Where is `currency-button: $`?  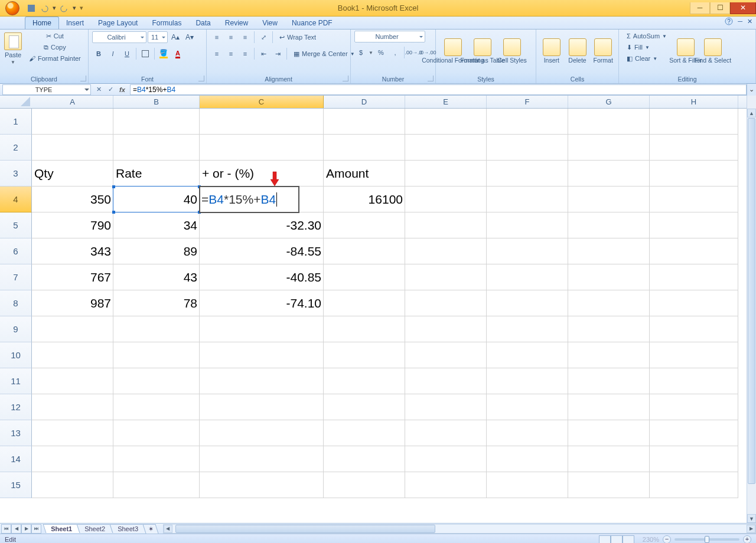 currency-button: $ is located at coordinates (361, 53).